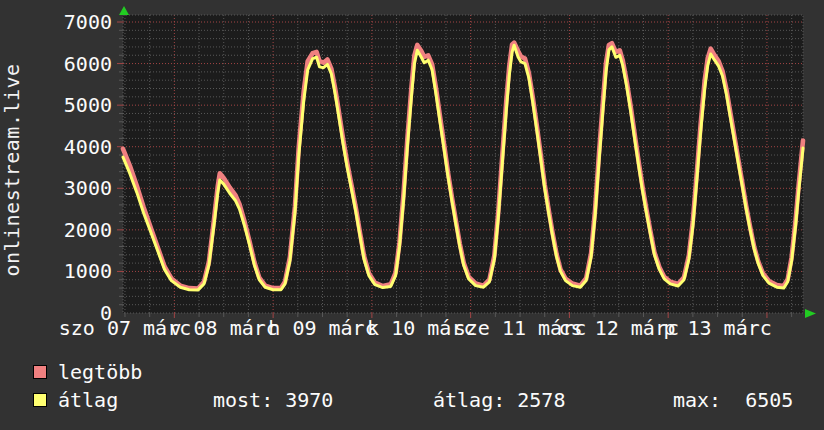  Describe the element at coordinates (499, 400) in the screenshot. I see `stat-atlag: átlag: 2578` at that location.